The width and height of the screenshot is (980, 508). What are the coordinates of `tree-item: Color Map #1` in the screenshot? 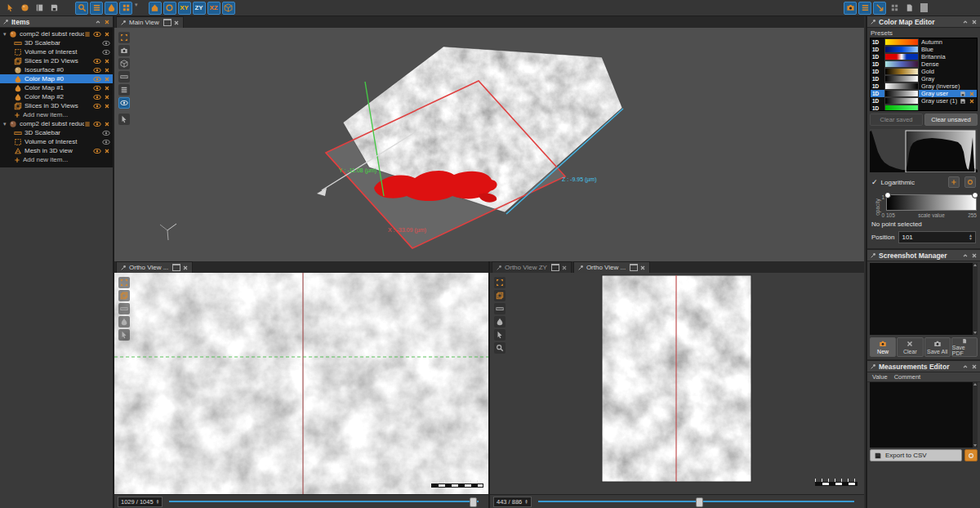 It's located at (56, 88).